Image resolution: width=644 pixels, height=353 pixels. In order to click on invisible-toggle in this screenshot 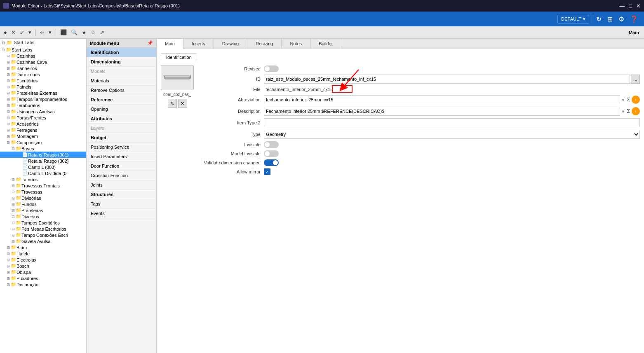, I will do `click(271, 145)`.